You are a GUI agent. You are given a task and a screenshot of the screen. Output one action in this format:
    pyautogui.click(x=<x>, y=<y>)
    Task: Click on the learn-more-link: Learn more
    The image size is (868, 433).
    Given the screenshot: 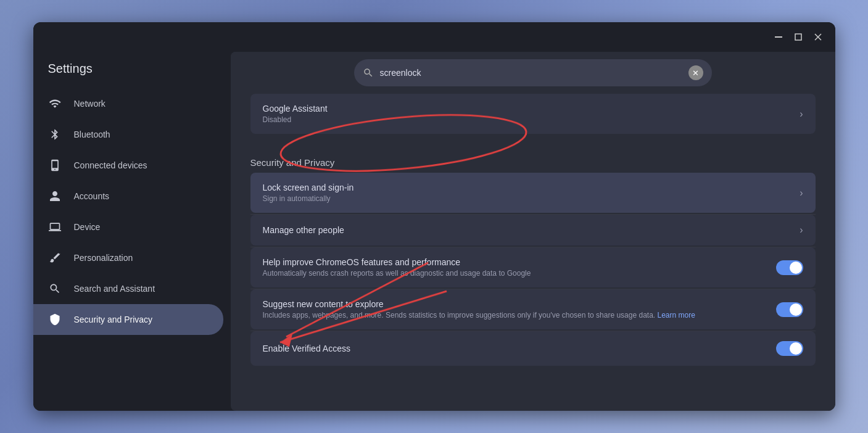 What is the action you would take?
    pyautogui.click(x=676, y=315)
    